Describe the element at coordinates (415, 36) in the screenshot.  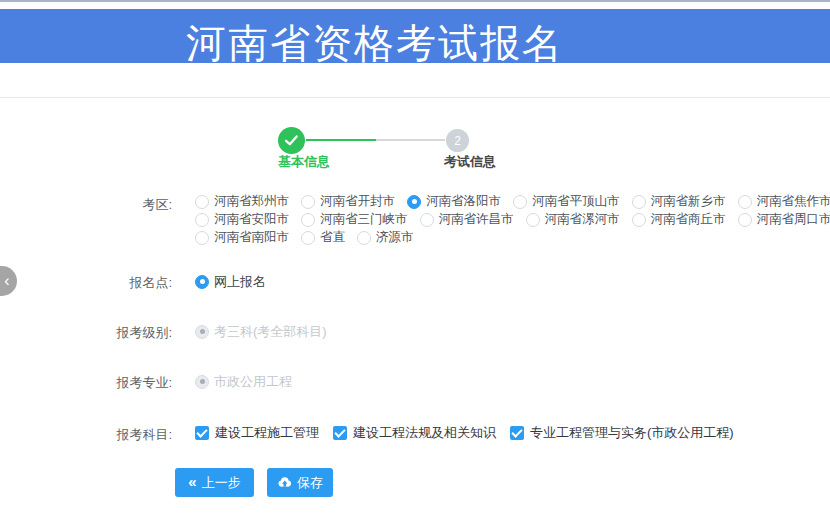
I see `page-header-banner: 河南省资格考试报名` at that location.